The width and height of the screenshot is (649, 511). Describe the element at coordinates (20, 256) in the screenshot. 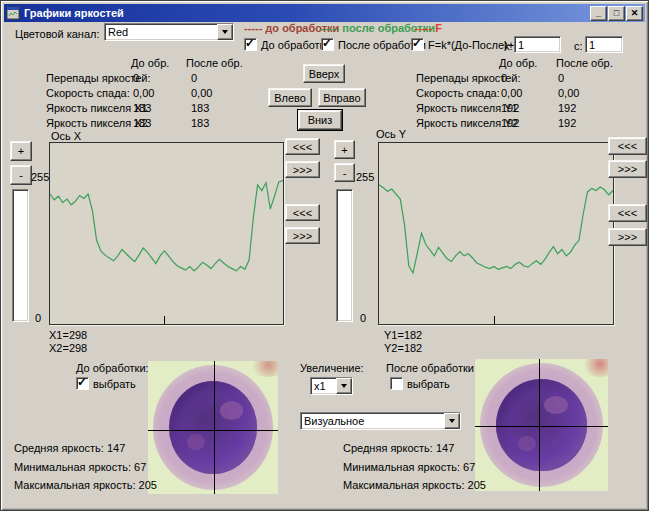

I see `x-vertical-slider` at that location.